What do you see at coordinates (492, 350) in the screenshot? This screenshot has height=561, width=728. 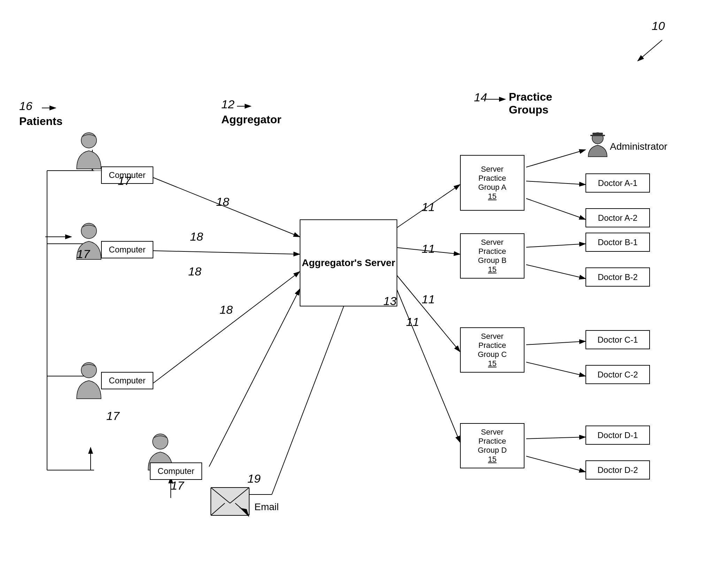 I see `server-practice-group-c-box: ServerPracticeGroup C15` at bounding box center [492, 350].